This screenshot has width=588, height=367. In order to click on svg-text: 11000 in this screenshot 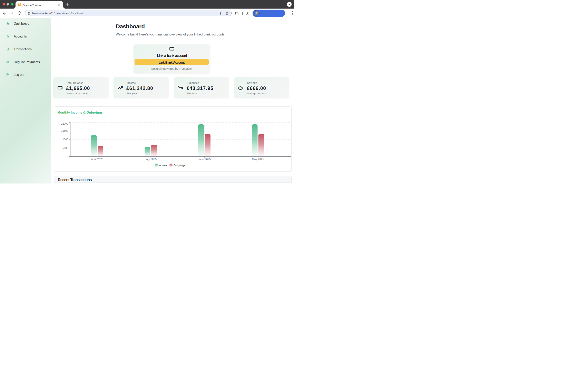, I will do `click(65, 139)`.